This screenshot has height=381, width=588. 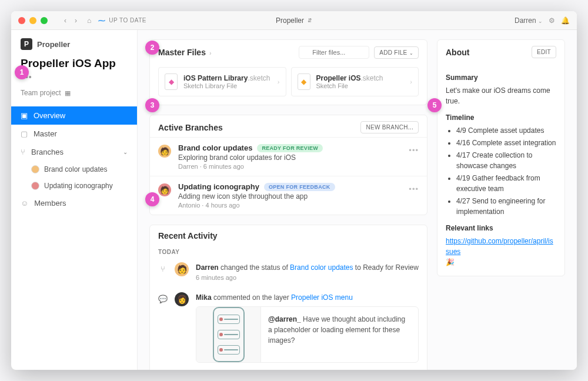 I want to click on nav-master-label: Master, so click(x=45, y=134).